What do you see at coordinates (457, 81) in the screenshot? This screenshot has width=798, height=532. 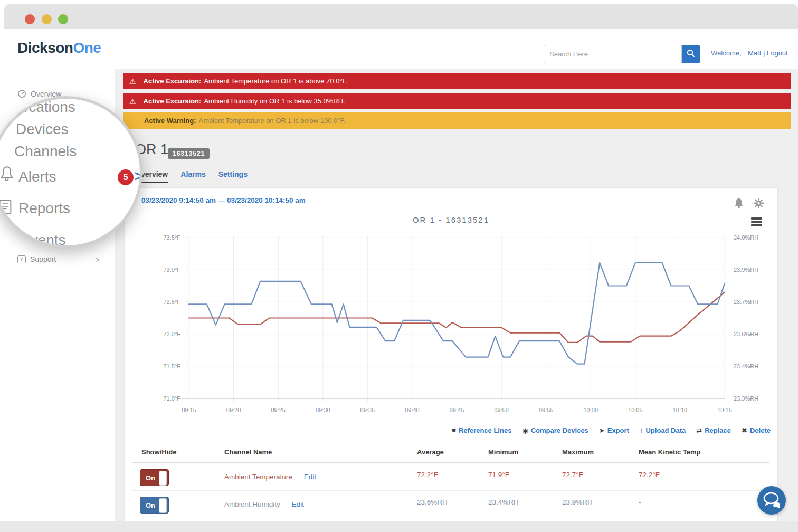 I see `alert-banner-excursion-temperature: ⚠ Active Excursion: Ambient Temperature …` at bounding box center [457, 81].